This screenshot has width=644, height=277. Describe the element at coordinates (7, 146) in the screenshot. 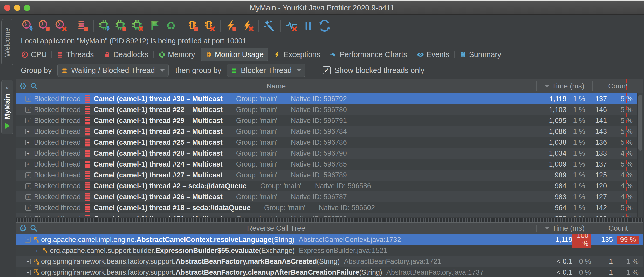

I see `session-sidebar: Welcome × MyMain` at that location.